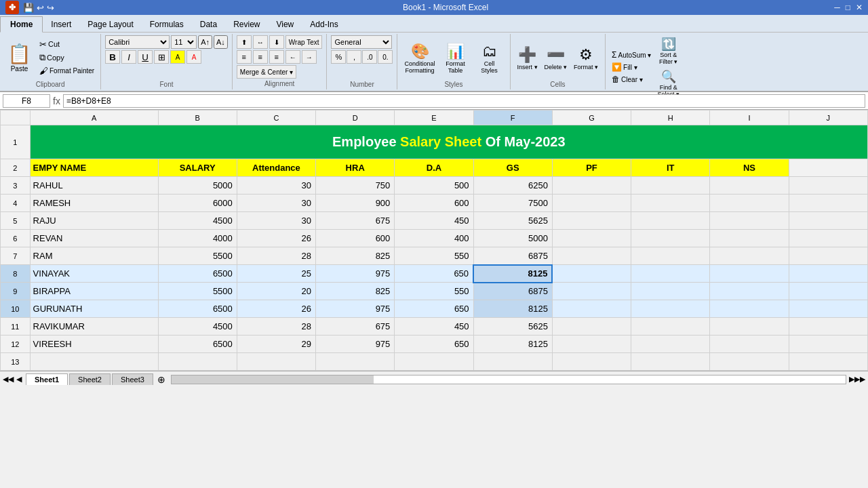  Describe the element at coordinates (828, 168) in the screenshot. I see `cell-j2` at that location.